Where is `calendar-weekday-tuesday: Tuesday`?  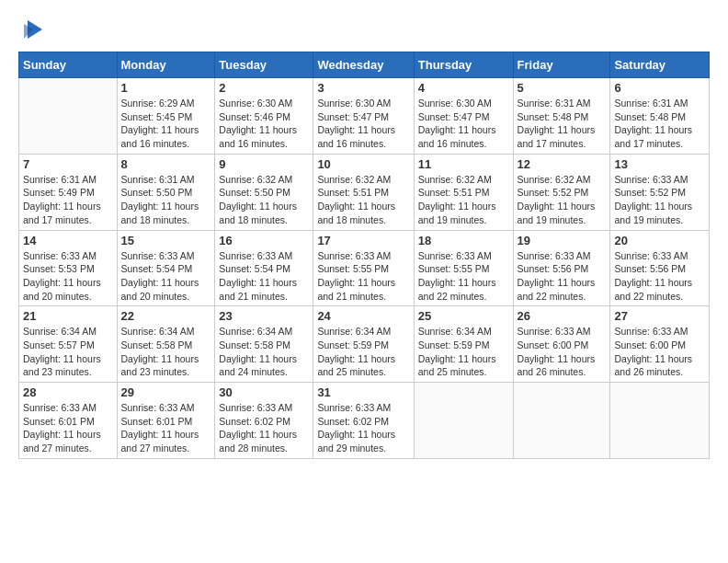
calendar-weekday-tuesday: Tuesday is located at coordinates (265, 65).